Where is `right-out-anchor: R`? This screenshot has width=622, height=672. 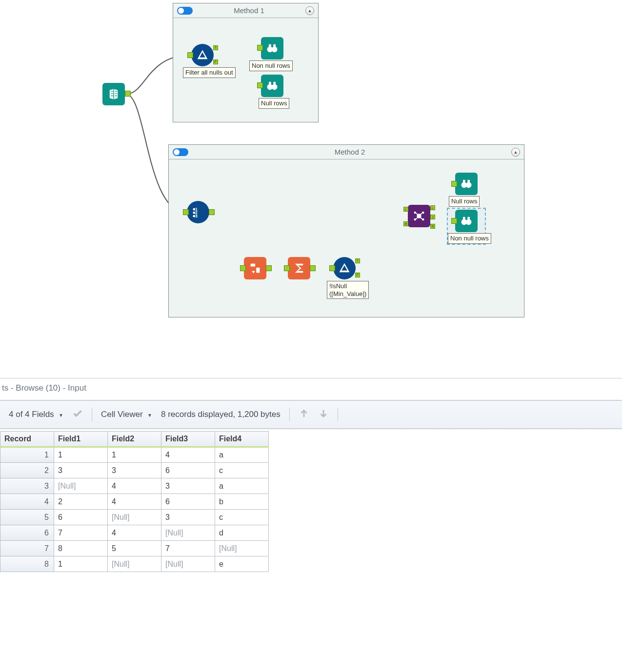
right-out-anchor: R is located at coordinates (433, 226).